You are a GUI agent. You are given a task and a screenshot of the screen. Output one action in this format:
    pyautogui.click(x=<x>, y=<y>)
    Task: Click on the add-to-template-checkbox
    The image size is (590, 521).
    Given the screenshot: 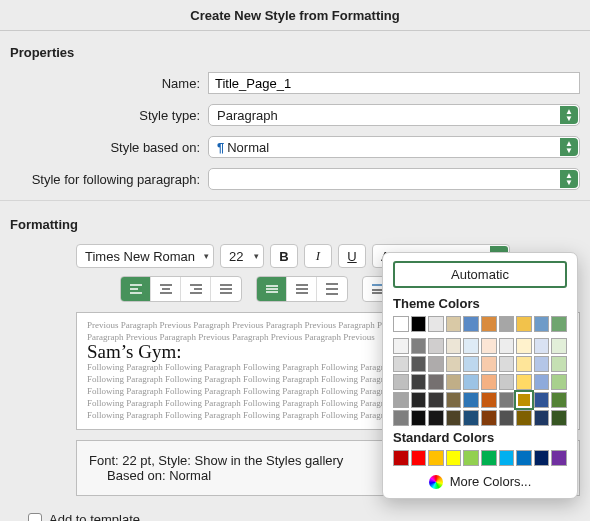 What is the action you would take?
    pyautogui.click(x=35, y=518)
    